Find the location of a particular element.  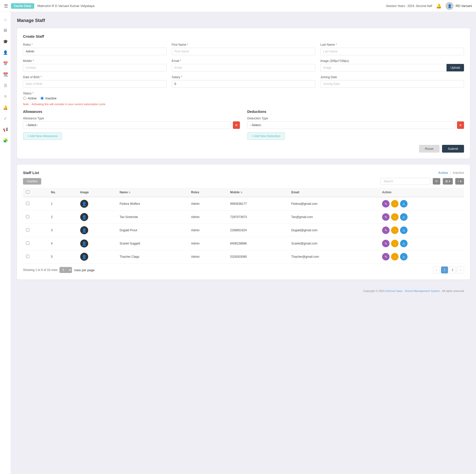

allowances-title: Allowances is located at coordinates (131, 112).